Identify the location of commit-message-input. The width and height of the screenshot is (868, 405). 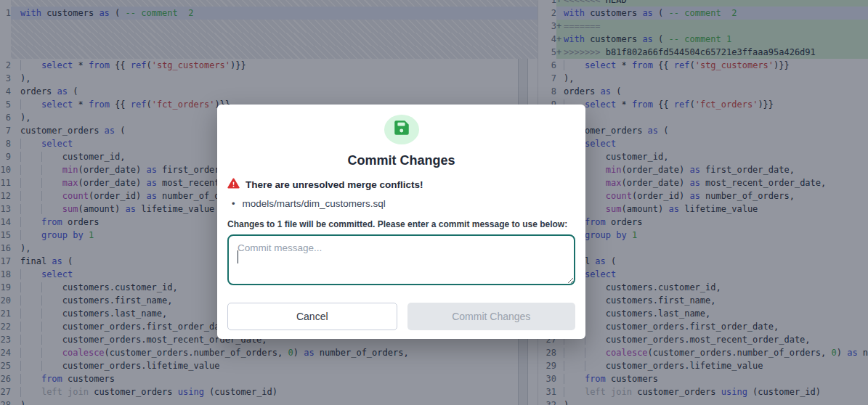
(401, 260).